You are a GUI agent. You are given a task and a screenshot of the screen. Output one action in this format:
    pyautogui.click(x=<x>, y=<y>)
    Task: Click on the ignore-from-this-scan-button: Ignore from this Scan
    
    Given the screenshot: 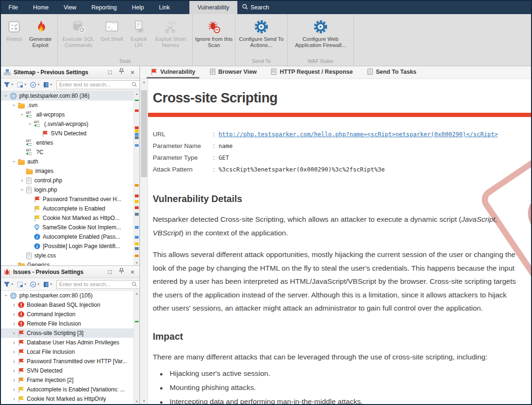 What is the action you would take?
    pyautogui.click(x=214, y=37)
    